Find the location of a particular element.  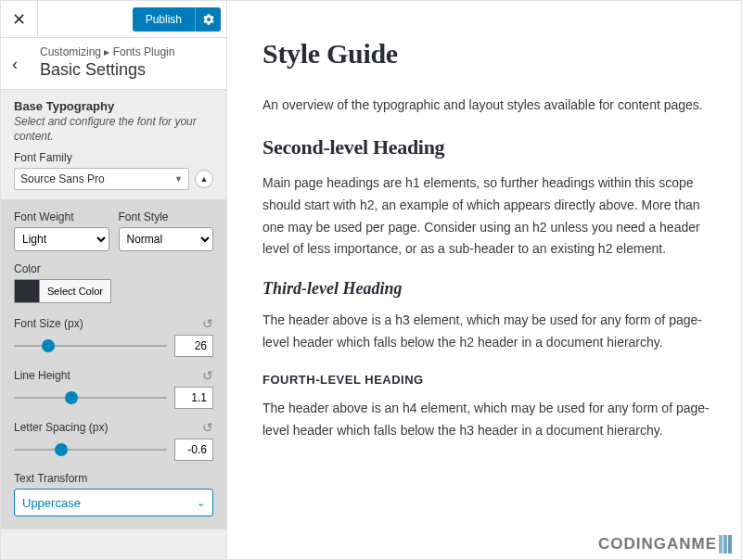

font-family-label: Font Family is located at coordinates (113, 158).